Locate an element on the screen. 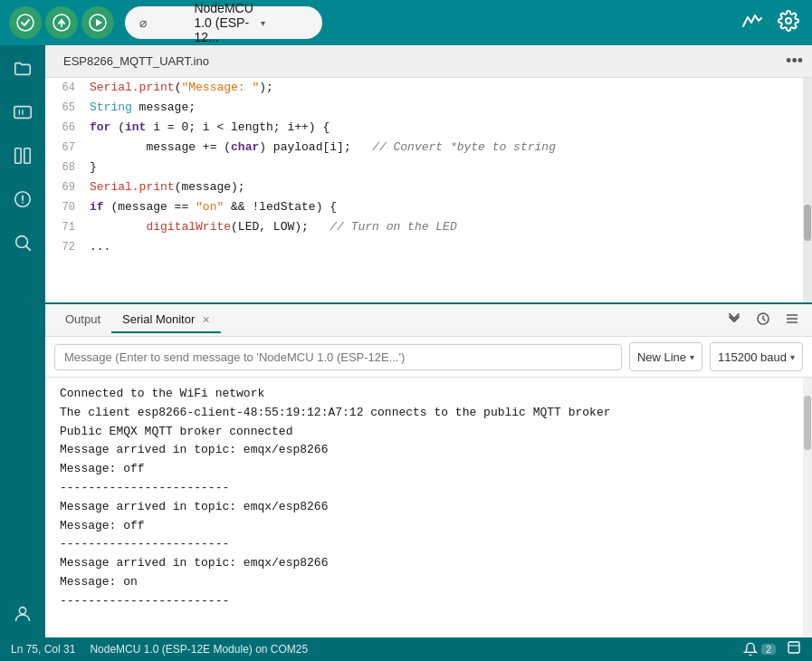  sidebar-board-icon is located at coordinates (23, 112).